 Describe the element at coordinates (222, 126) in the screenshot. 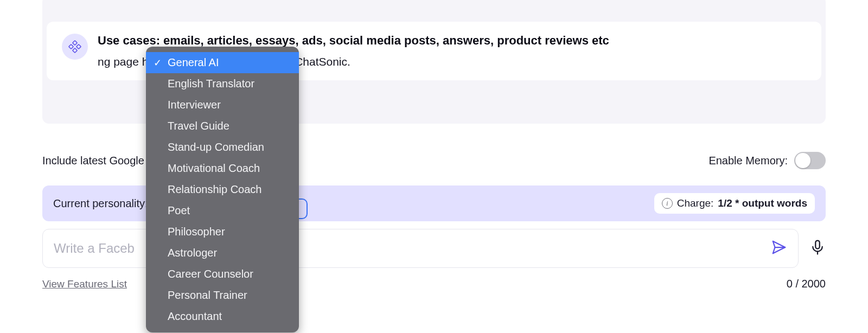

I see `dropdown-item: Travel Guide` at that location.